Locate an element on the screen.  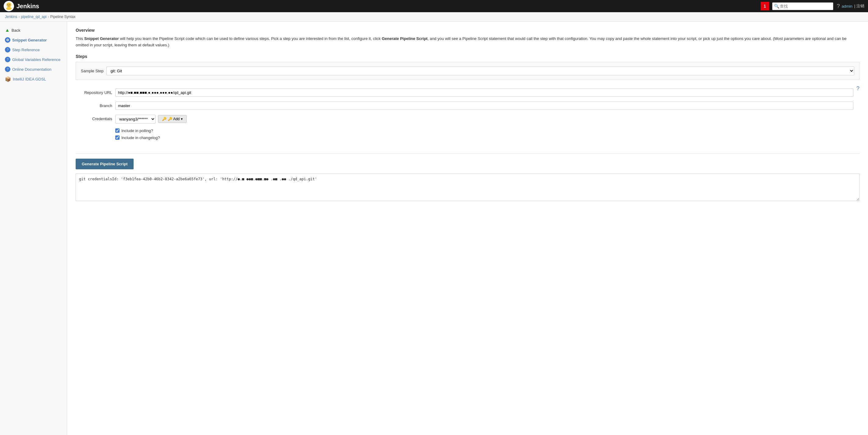
include-changelog-row: Include in changelog? is located at coordinates (485, 138).